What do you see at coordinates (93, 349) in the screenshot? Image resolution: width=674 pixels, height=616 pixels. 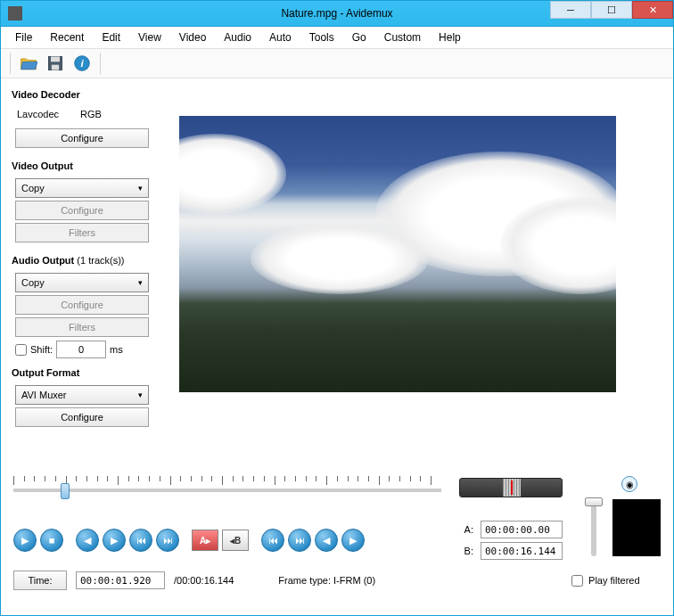 I see `audio-shift-row: Shift: ms` at bounding box center [93, 349].